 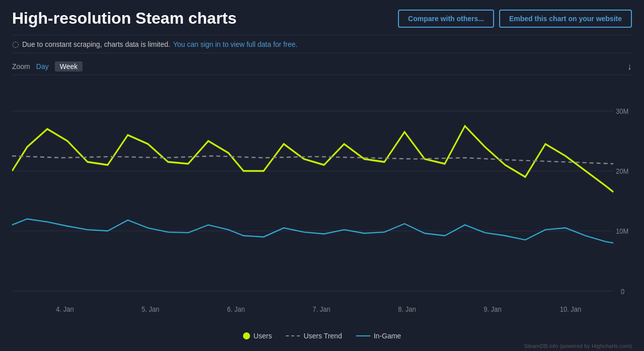 What do you see at coordinates (64, 309) in the screenshot?
I see `svg-text: 4. Jan` at bounding box center [64, 309].